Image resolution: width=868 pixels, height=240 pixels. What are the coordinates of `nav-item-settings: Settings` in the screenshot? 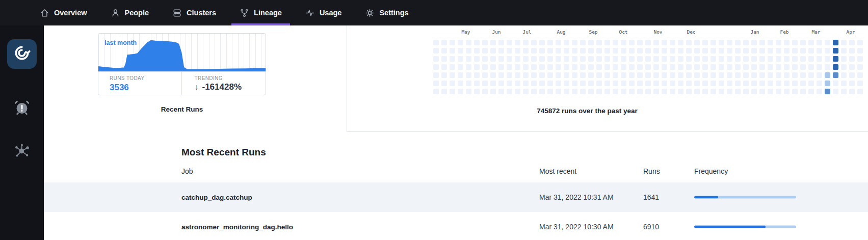 It's located at (386, 13).